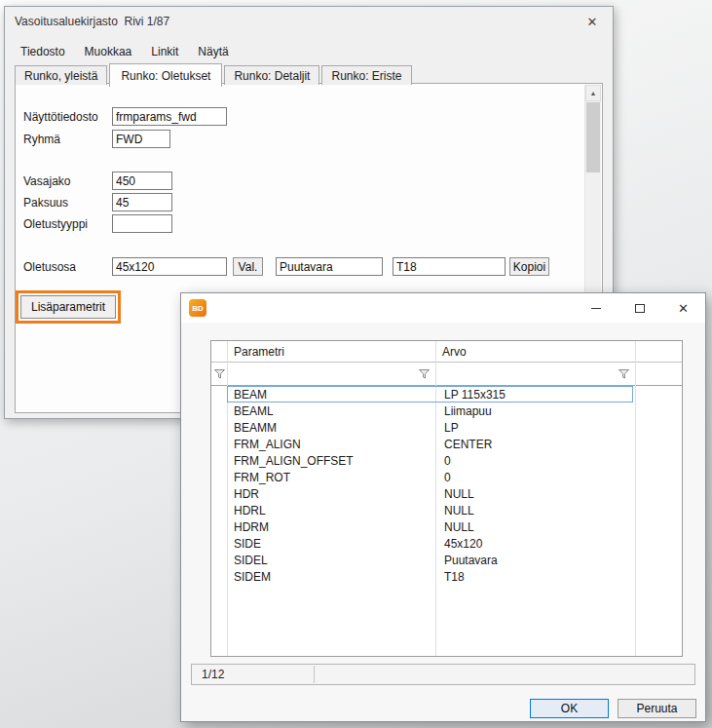 This screenshot has height=728, width=712. What do you see at coordinates (166, 75) in the screenshot?
I see `tab-runko-oletukset: Runko: Oletukset` at bounding box center [166, 75].